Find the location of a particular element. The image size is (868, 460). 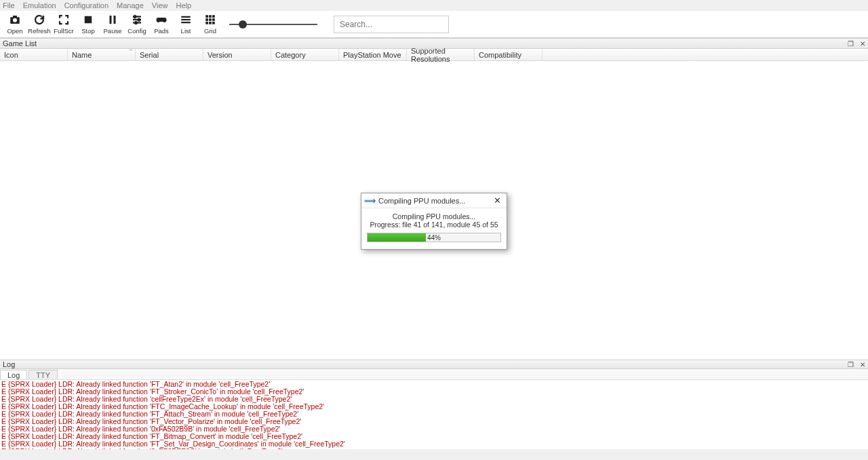

refresh-icon is located at coordinates (39, 20).